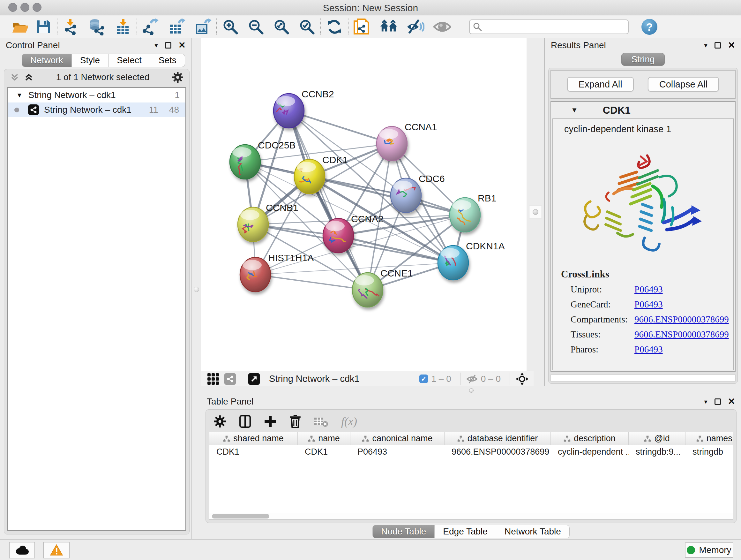 The width and height of the screenshot is (741, 560). I want to click on network-node-CCNE1, so click(368, 290).